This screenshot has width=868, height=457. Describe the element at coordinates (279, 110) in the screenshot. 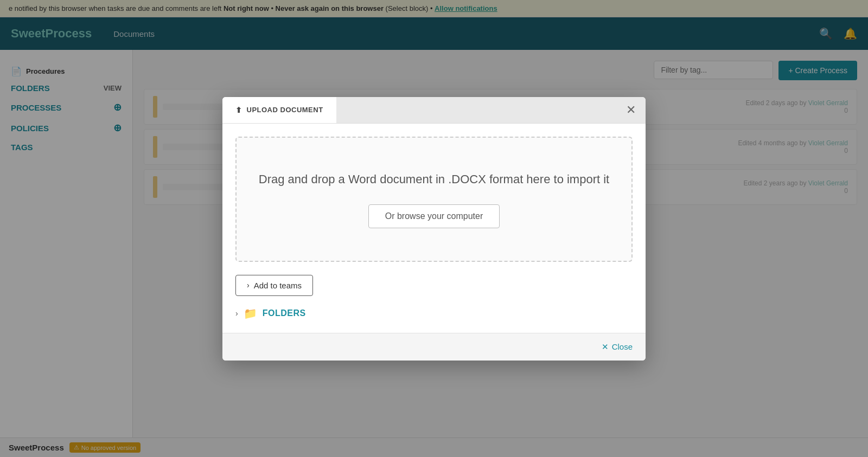

I see `upload-document-tab: ⬆ UPLOAD DOCUMENT` at that location.